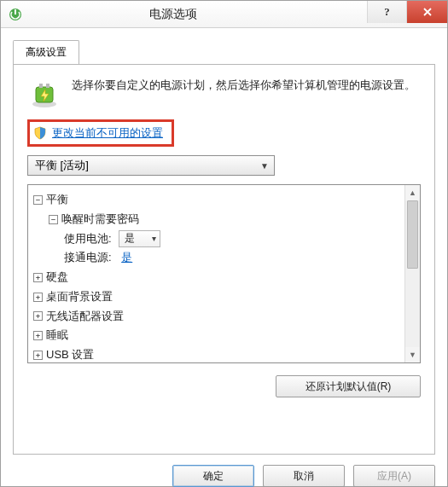 The image size is (448, 487). I want to click on change-unavailable-link-box: 更改当前不可用的设置, so click(101, 133).